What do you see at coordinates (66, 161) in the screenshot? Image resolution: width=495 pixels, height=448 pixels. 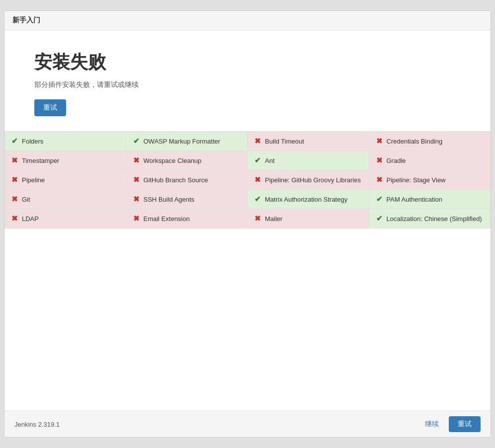 I see `plugin-cell: ✖Timestamper` at bounding box center [66, 161].